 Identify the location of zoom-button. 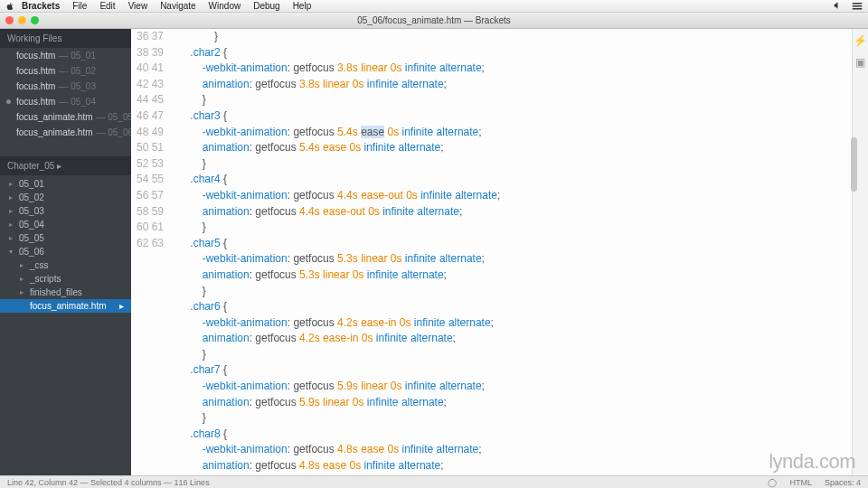
(34, 20).